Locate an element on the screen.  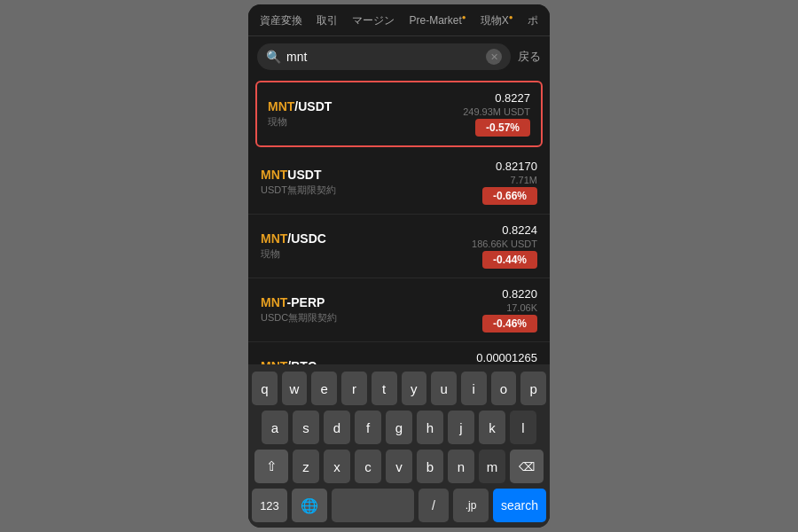
key-g: g is located at coordinates (399, 427).